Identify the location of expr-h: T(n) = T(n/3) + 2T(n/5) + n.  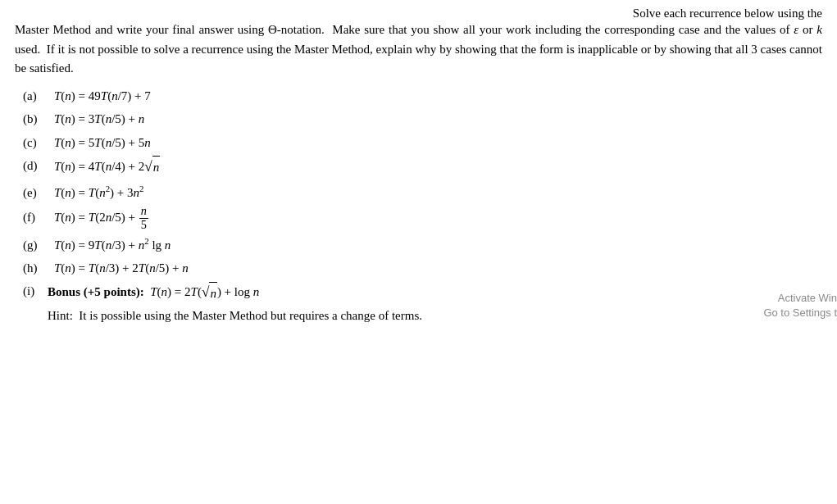
(121, 268).